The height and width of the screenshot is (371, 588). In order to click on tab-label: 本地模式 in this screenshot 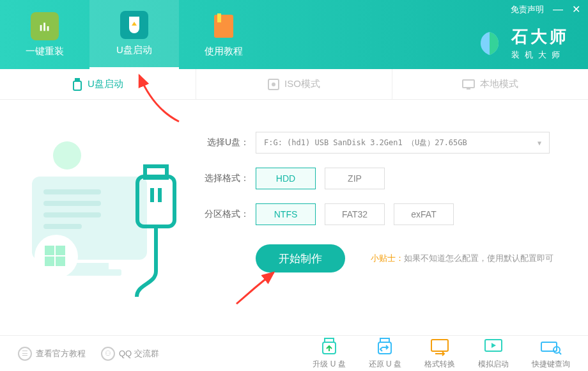, I will do `click(499, 84)`.